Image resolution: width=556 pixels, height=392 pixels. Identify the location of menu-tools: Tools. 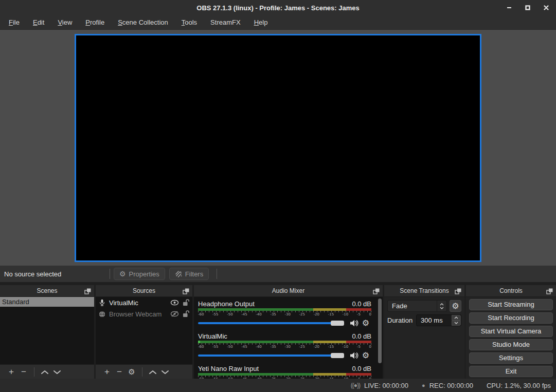
(189, 23).